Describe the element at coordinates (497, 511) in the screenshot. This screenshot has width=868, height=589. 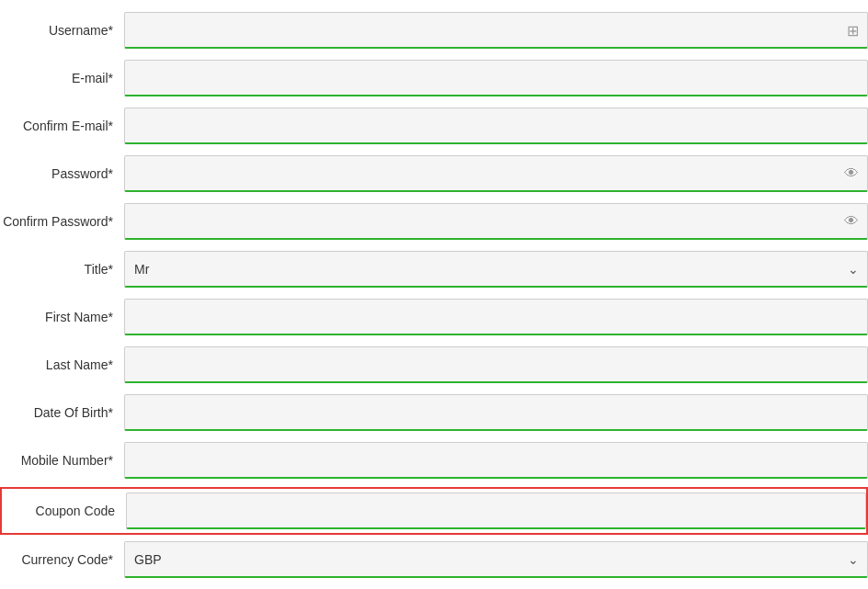
I see `coupon-code-input` at that location.